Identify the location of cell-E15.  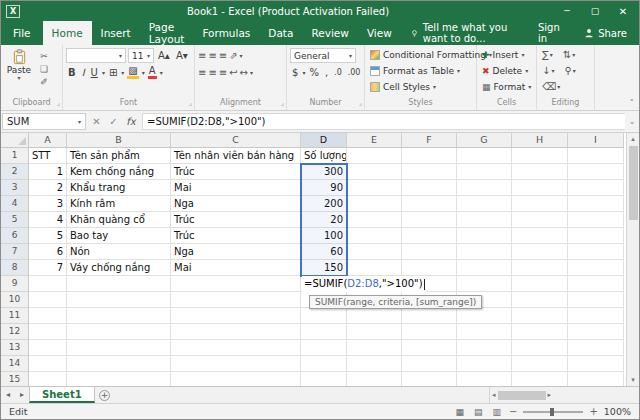
(374, 379).